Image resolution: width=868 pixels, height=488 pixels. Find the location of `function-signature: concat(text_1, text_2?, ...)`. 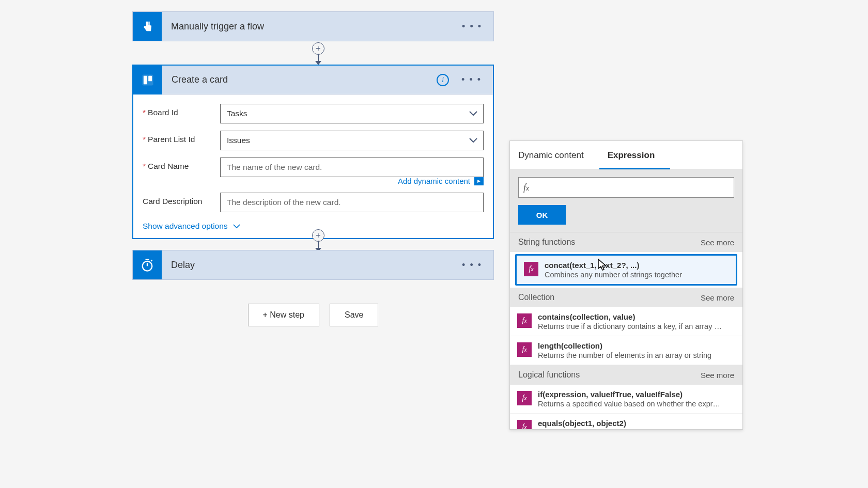

function-signature: concat(text_1, text_2?, ...) is located at coordinates (613, 265).